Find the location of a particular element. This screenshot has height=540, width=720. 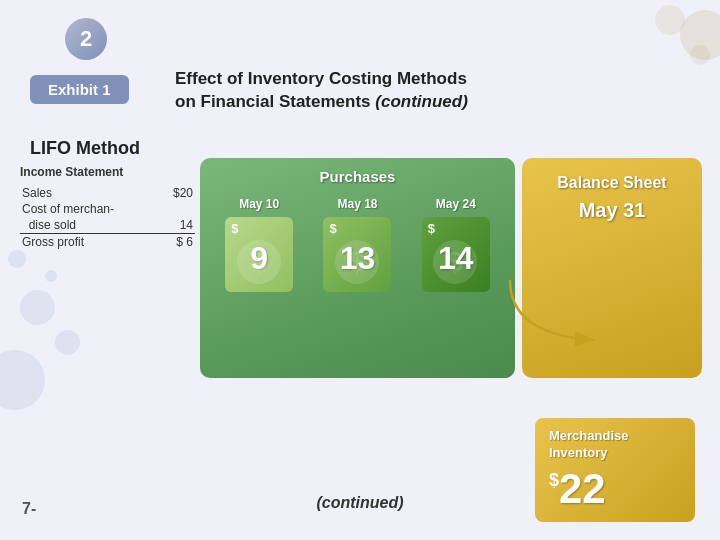

purchases-label: Purchases is located at coordinates (358, 176).